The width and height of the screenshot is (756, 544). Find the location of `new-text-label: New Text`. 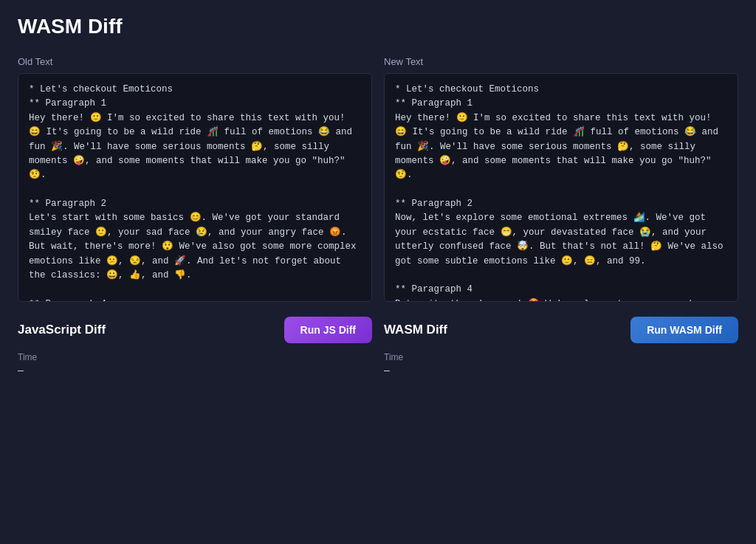

new-text-label: New Text is located at coordinates (561, 62).